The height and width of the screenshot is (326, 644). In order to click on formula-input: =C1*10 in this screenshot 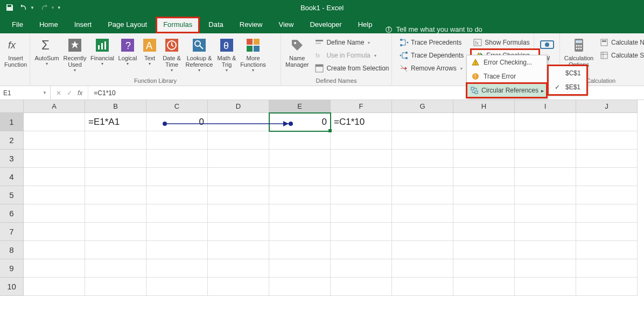, I will do `click(104, 93)`.